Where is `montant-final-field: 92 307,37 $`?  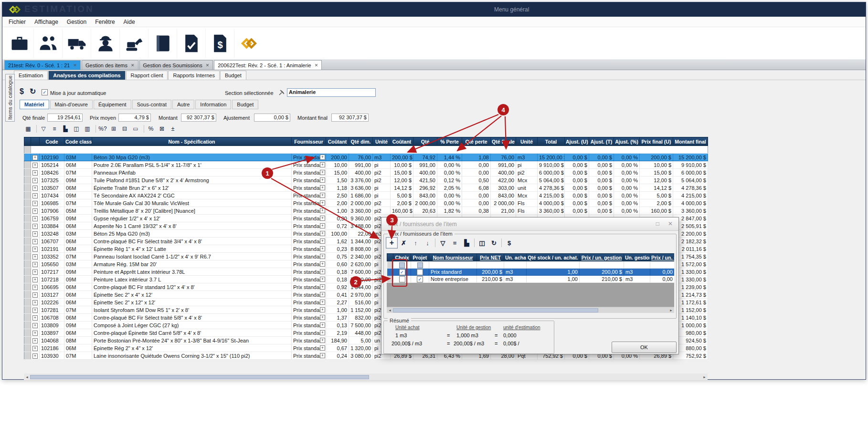 montant-final-field: 92 307,37 $ is located at coordinates (350, 117).